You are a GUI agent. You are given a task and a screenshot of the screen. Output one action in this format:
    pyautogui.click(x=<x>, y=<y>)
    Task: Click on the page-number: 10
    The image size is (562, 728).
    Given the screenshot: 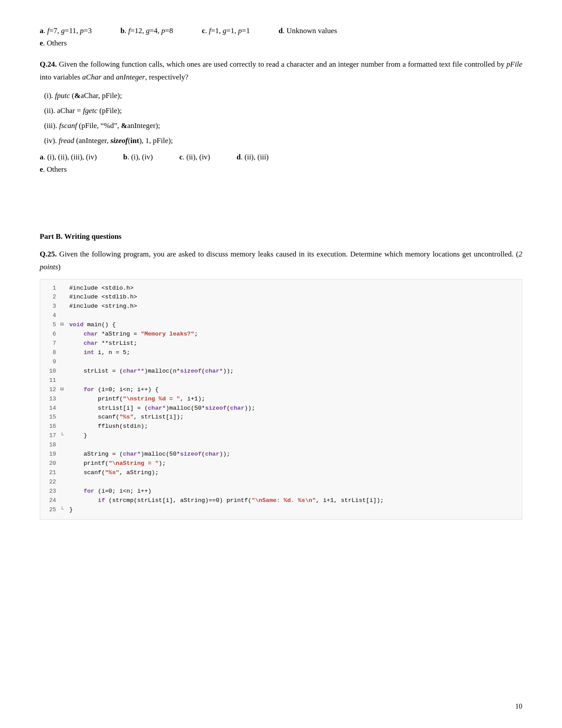 What is the action you would take?
    pyautogui.click(x=519, y=706)
    